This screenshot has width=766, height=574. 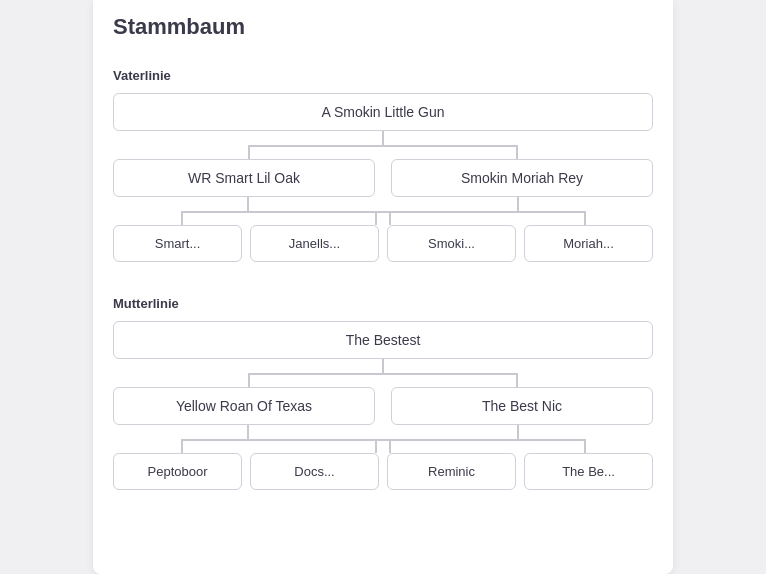 What do you see at coordinates (517, 152) in the screenshot?
I see `connector-split-right` at bounding box center [517, 152].